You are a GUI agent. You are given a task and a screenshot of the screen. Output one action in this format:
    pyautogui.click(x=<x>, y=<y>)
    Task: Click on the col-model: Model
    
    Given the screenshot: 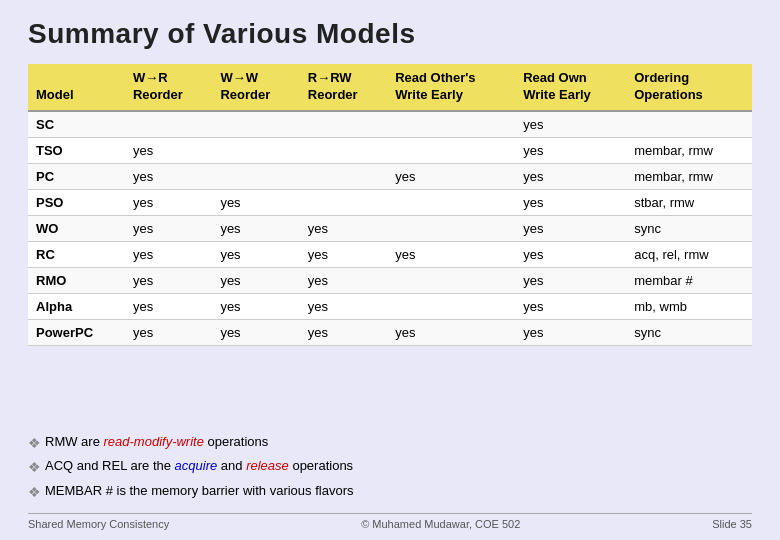 What is the action you would take?
    pyautogui.click(x=76, y=88)
    